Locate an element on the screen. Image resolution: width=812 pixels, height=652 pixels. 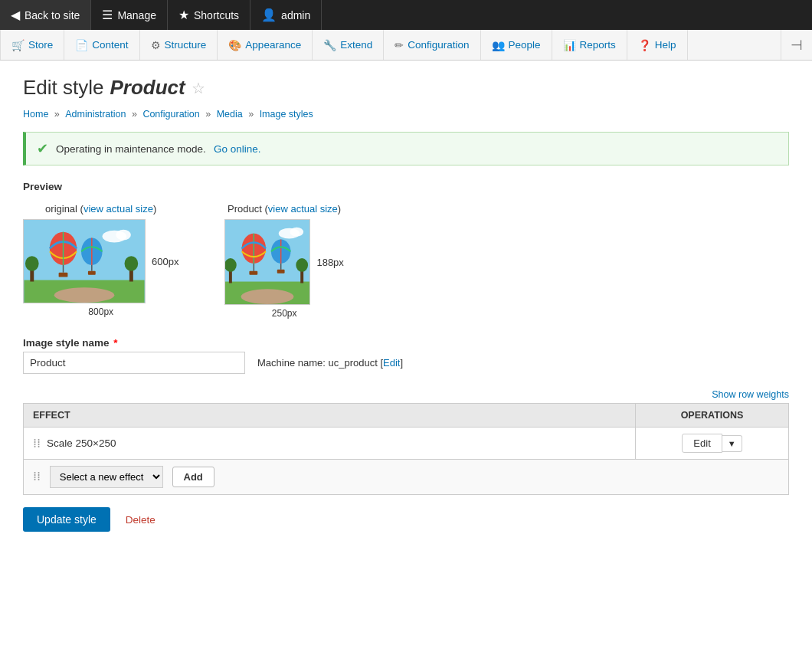
admin-user-link: 👤 admin is located at coordinates (286, 15).